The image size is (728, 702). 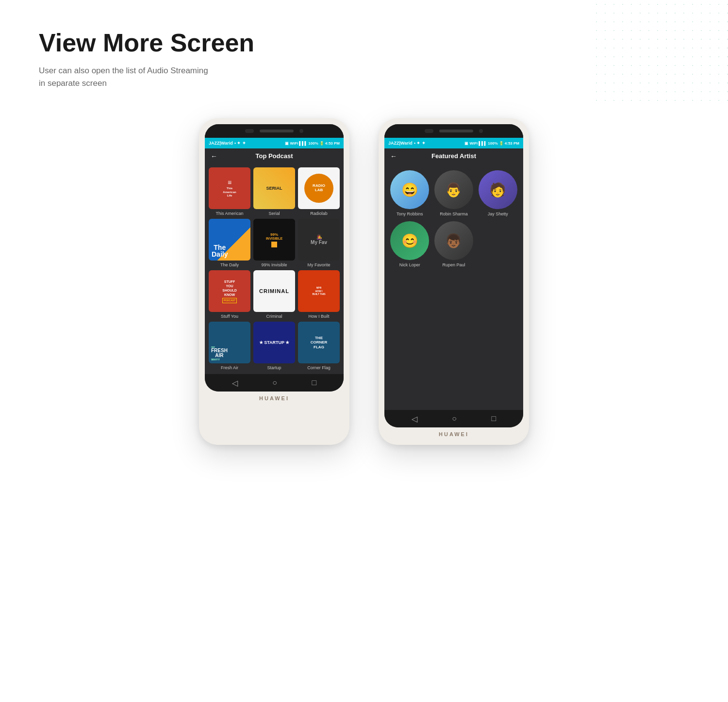 What do you see at coordinates (410, 193) in the screenshot?
I see `artist-item-tony: 😄 Tony Robbins` at bounding box center [410, 193].